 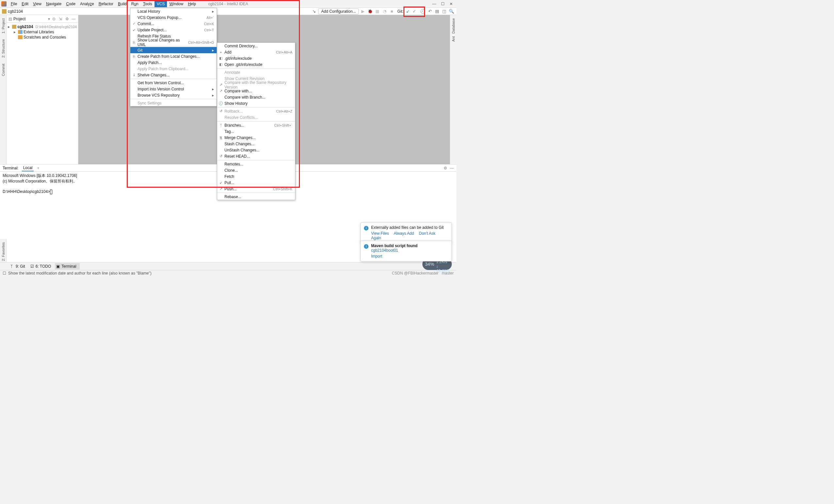 What do you see at coordinates (366, 228) in the screenshot?
I see `info-icon: i` at bounding box center [366, 228].